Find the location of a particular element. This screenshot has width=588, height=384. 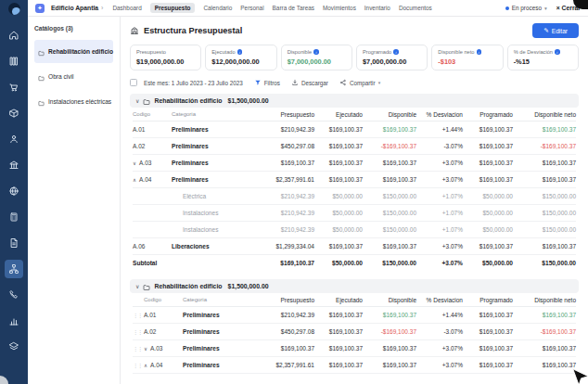

nav-item-calendario: Calendario is located at coordinates (217, 7).